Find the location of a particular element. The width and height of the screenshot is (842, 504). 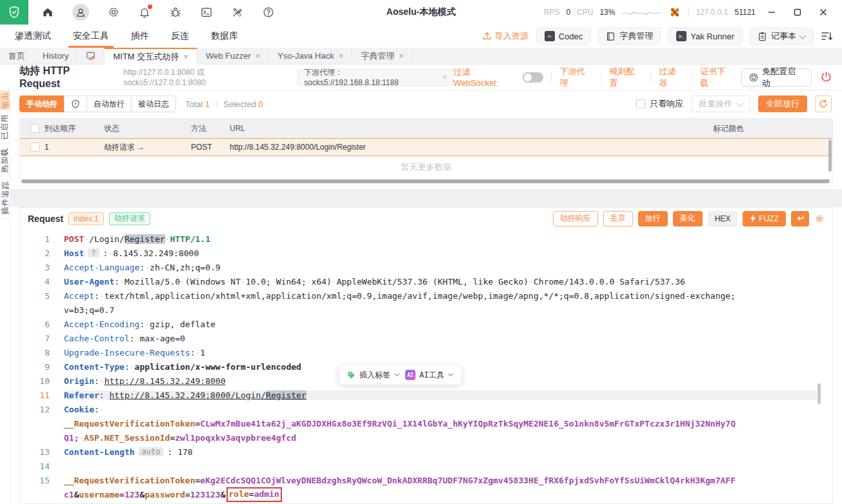

remove-downstream-proxy-icon: × is located at coordinates (445, 77).